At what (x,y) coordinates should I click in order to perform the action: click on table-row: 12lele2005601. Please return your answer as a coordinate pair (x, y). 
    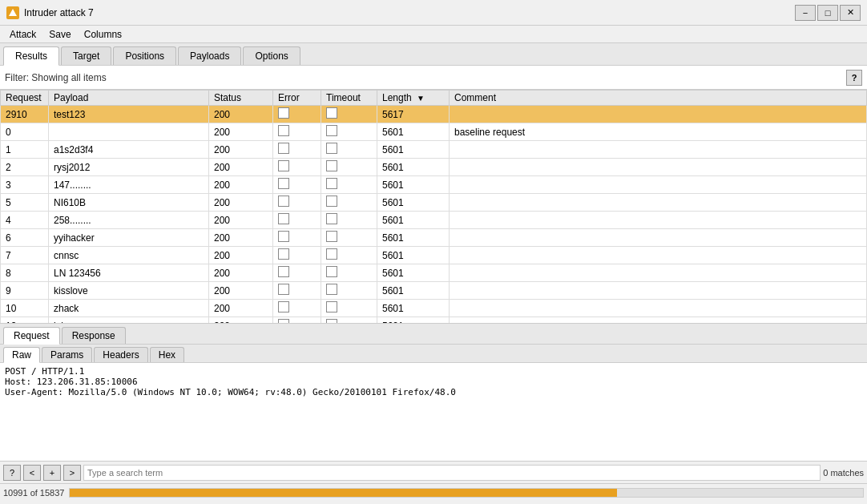
    Looking at the image, I should click on (434, 321).